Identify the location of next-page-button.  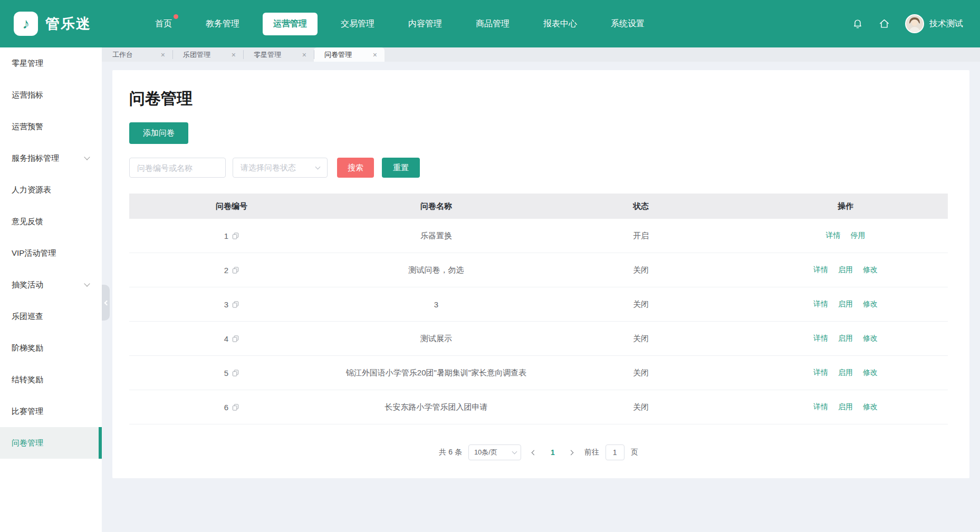
(571, 452).